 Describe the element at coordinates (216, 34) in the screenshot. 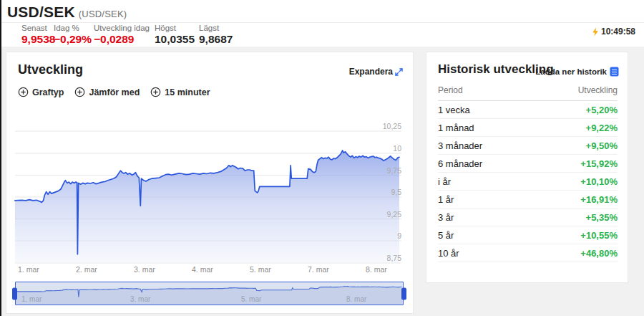

I see `stat-lagst: Lägst 9,8687` at that location.